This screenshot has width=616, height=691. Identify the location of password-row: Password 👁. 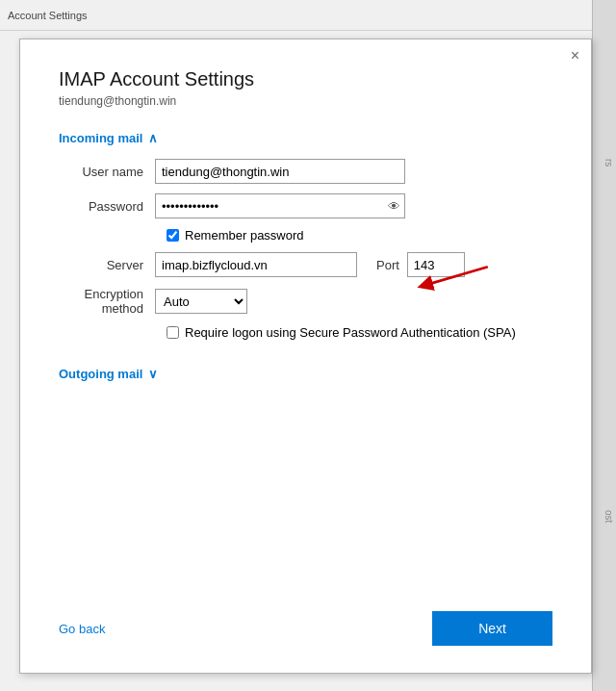
(306, 206).